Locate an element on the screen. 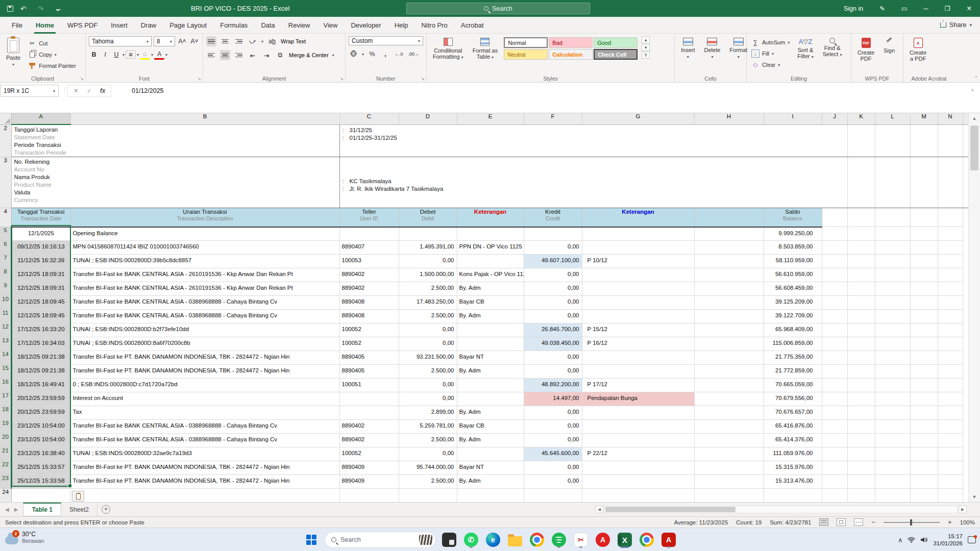  cell-I10: 39.125.209,00 is located at coordinates (793, 303).